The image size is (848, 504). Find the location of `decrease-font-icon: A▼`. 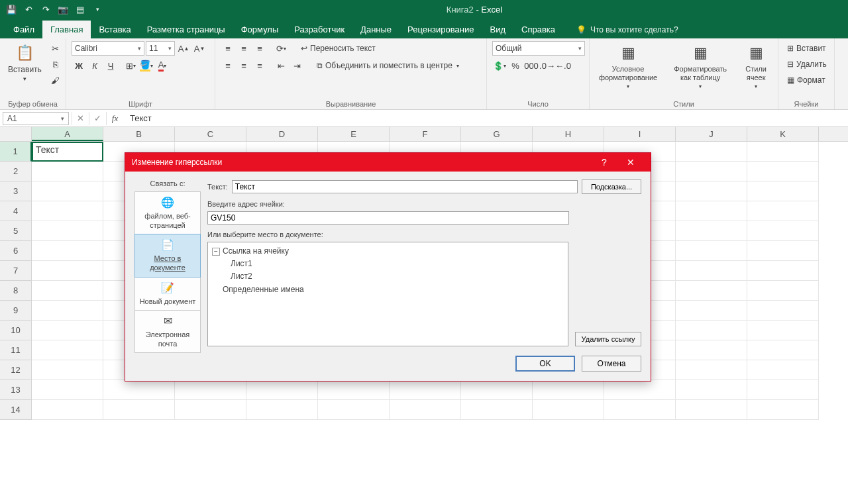

decrease-font-icon: A▼ is located at coordinates (199, 48).